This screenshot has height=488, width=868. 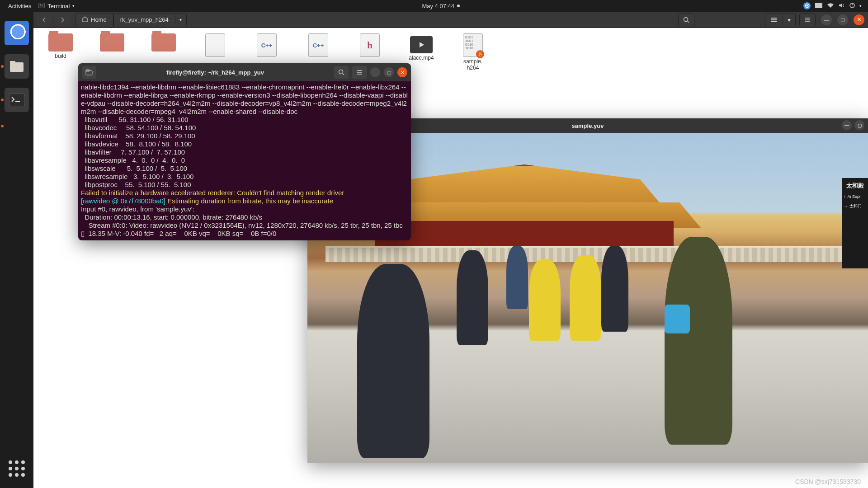 I want to click on app-menu: Terminal ▾, so click(x=57, y=6).